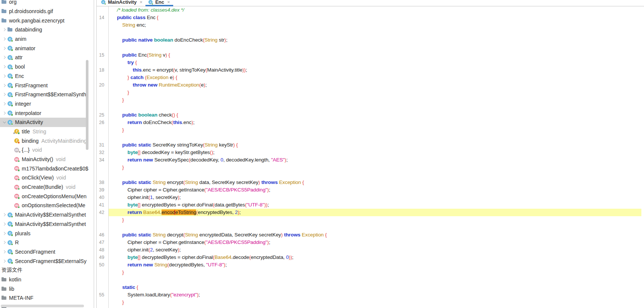 The image size is (644, 308). I want to click on code-line: throw new RuntimeException(e);, so click(375, 85).